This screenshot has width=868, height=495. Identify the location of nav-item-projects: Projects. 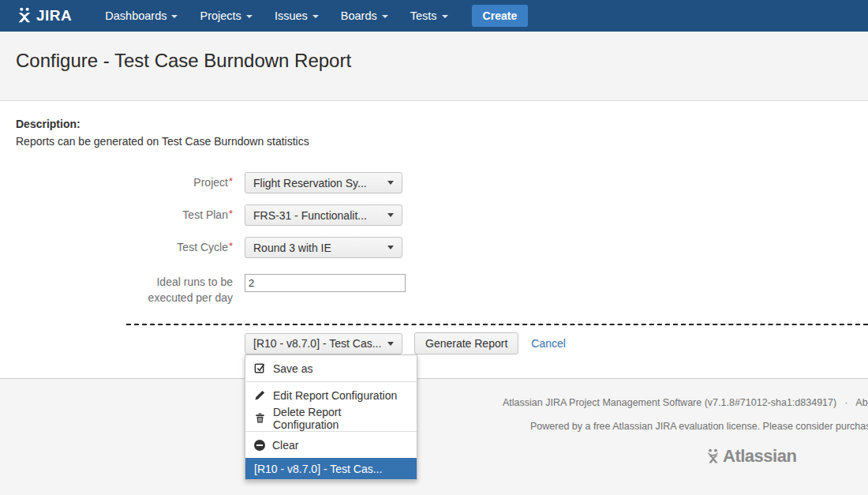
(226, 16).